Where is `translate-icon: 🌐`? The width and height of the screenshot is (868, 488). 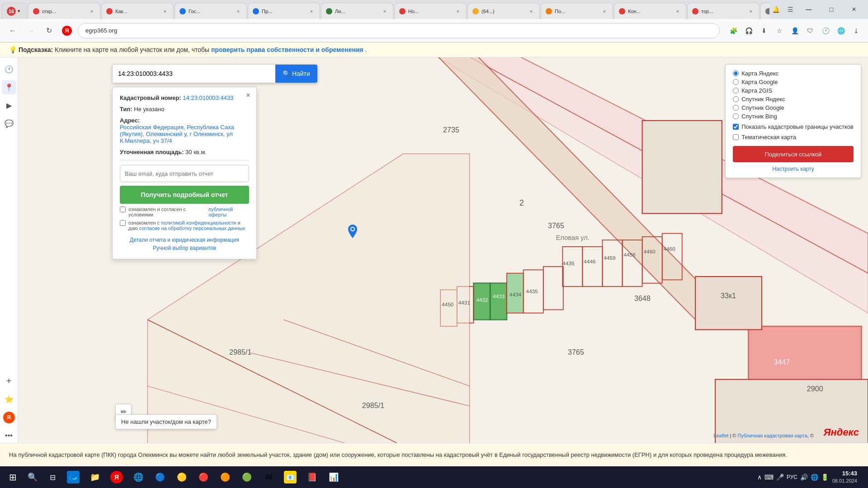 translate-icon: 🌐 is located at coordinates (841, 31).